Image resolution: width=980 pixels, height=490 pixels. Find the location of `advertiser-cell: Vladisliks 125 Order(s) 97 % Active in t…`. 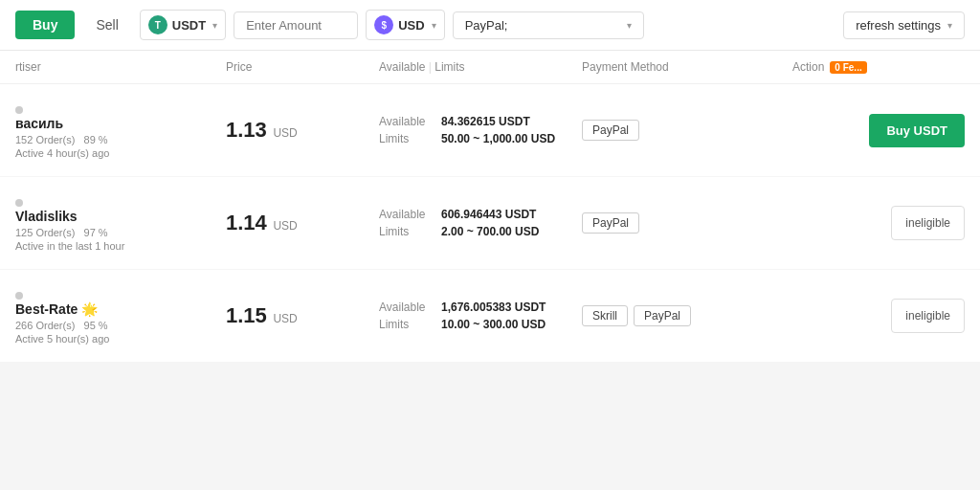

advertiser-cell: Vladisliks 125 Order(s) 97 % Active in t… is located at coordinates (121, 223).